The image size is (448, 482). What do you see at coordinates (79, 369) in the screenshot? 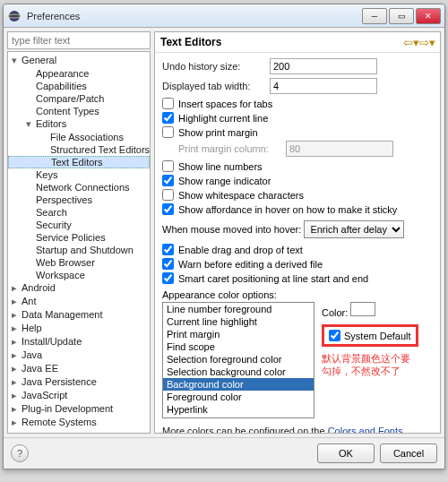
I see `tree-item-java-ee: ▸Java EE` at bounding box center [79, 369].